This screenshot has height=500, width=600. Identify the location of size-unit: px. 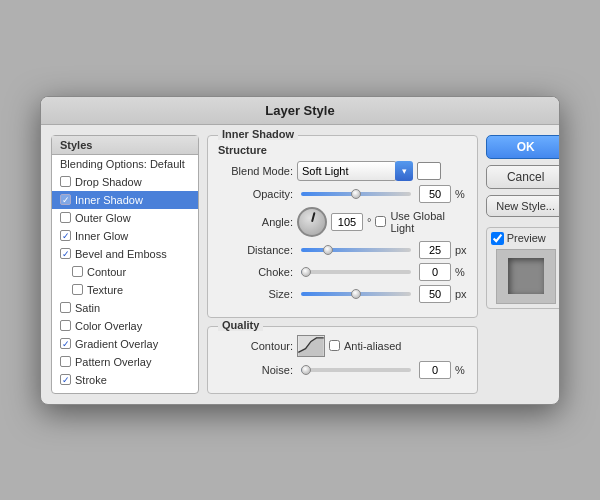
(461, 294).